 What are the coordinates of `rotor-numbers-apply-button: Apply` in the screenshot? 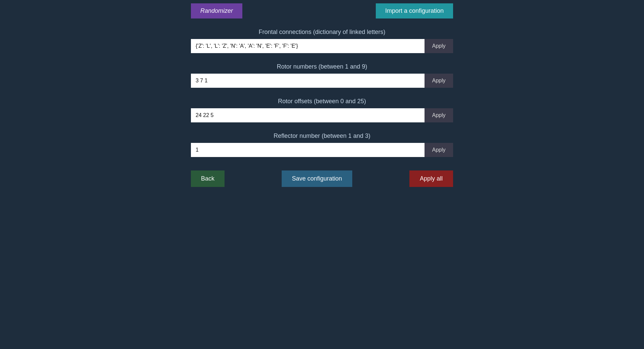 It's located at (439, 81).